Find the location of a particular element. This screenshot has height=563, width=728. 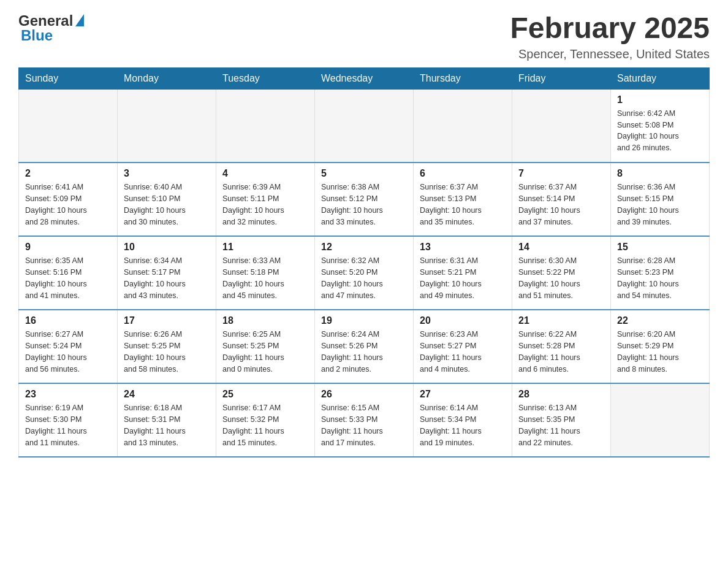

day-number: 26 is located at coordinates (364, 394).